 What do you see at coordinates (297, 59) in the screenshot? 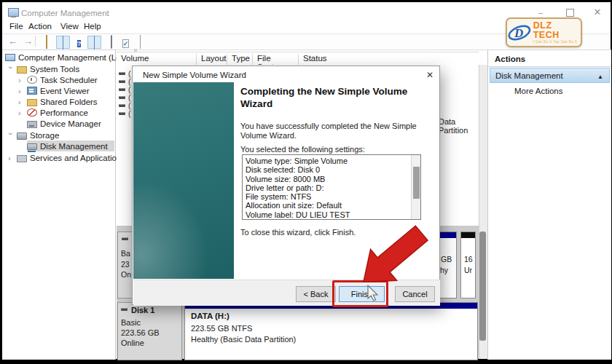
I see `volume-list-header: Volume Layout Type File System Status` at bounding box center [297, 59].